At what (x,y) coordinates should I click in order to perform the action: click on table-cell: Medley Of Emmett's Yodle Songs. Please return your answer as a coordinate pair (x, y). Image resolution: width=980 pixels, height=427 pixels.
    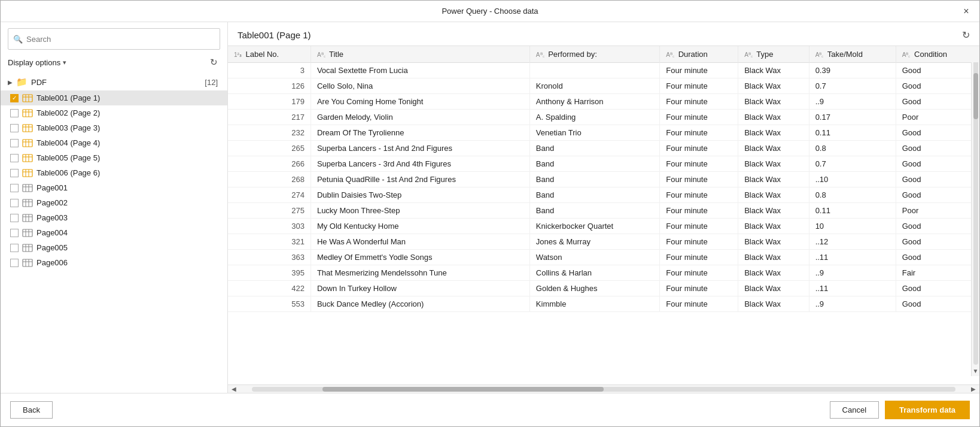
    Looking at the image, I should click on (420, 258).